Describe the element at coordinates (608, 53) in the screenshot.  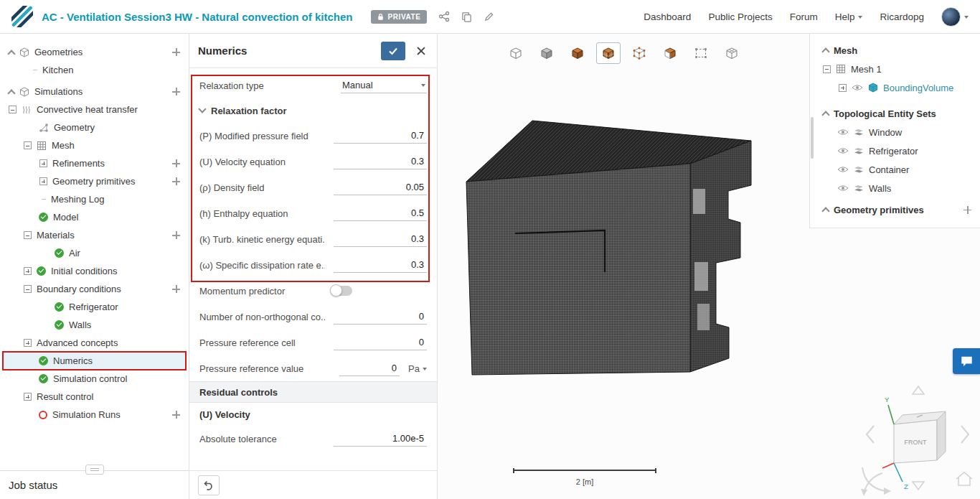
I see `surface-mesh-view-button` at that location.